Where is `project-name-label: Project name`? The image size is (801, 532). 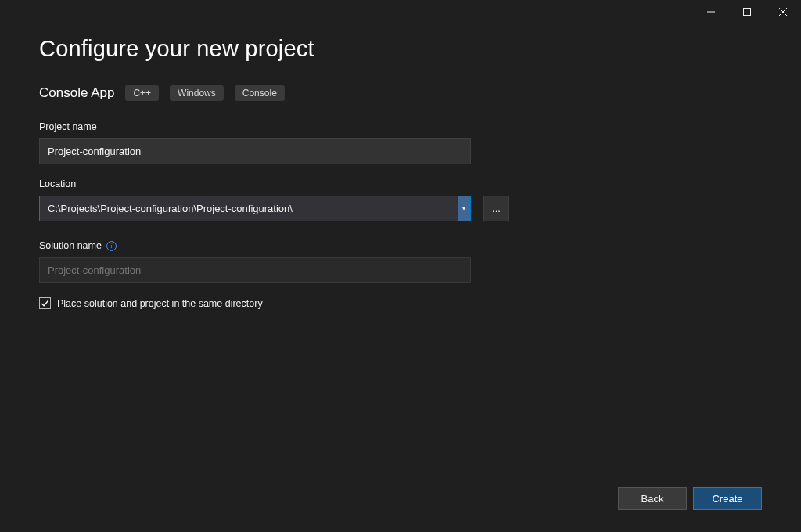
project-name-label: Project name is located at coordinates (400, 127).